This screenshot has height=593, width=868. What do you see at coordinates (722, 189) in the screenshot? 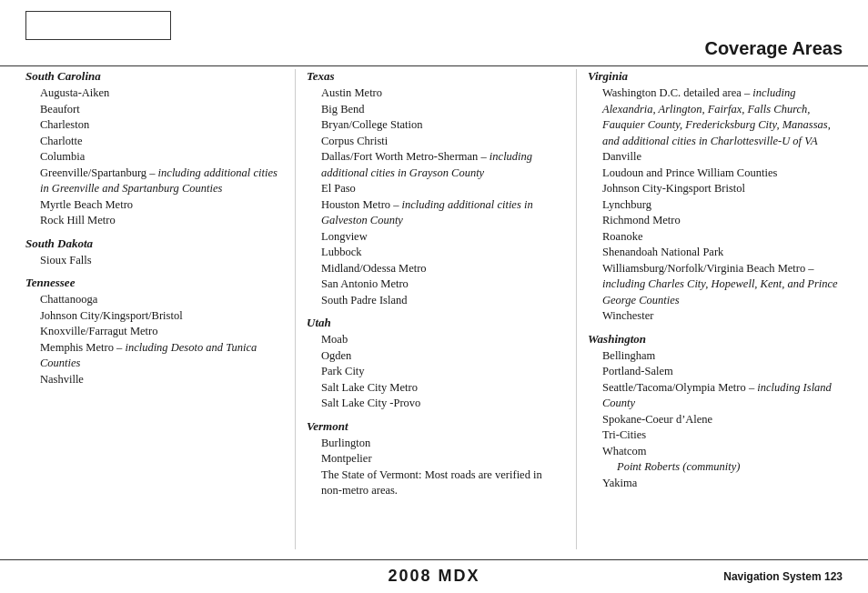
I see `entry-2-0-3: Johnson City-Kingsport Bristol` at bounding box center [722, 189].